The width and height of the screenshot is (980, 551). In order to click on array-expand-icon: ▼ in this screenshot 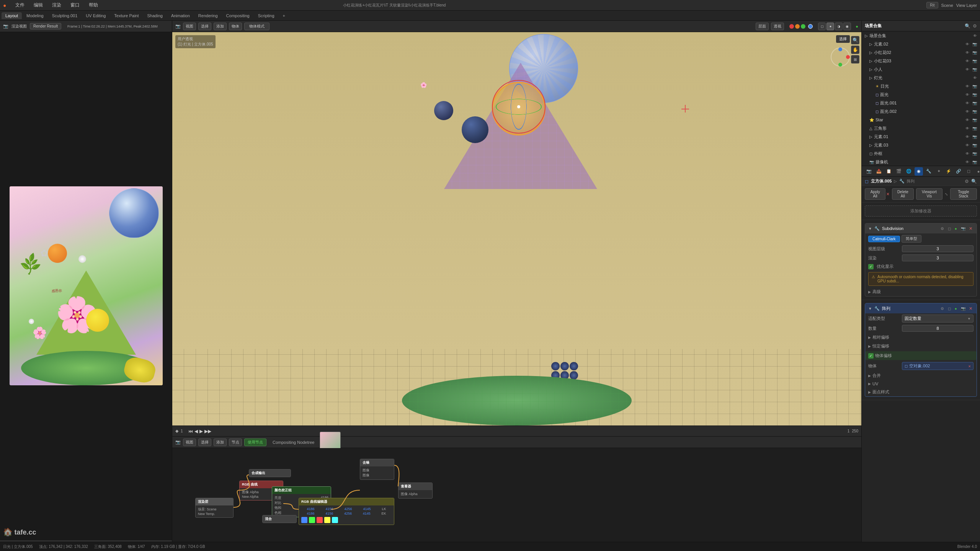, I will do `click(870, 308)`.